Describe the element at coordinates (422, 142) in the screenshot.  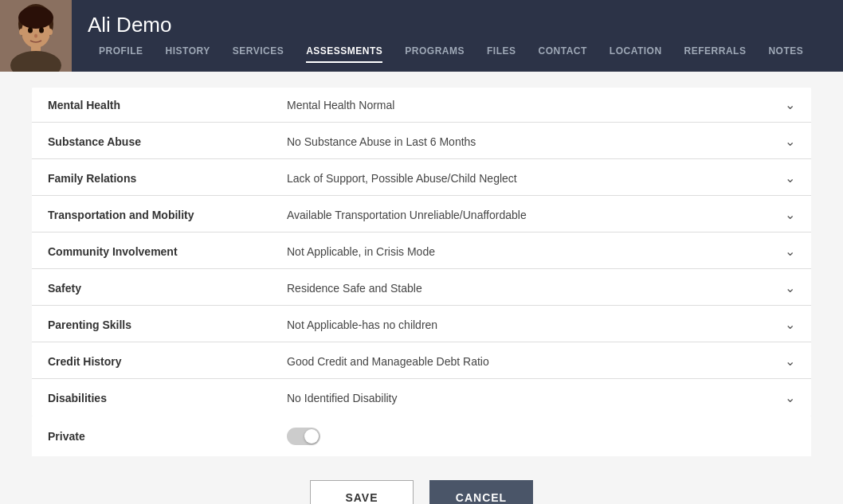
I see `assessment-row: Substance AbuseNo Substance Abuse in Las…` at that location.